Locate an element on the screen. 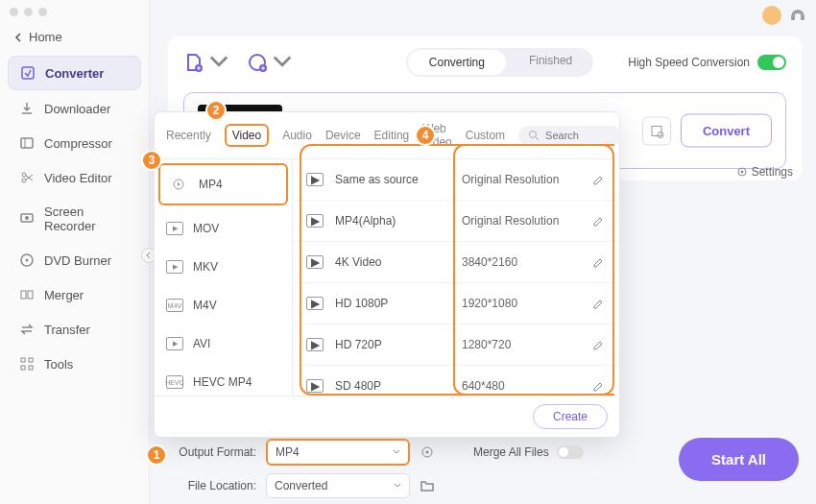 Image resolution: width=816 pixels, height=504 pixels. format-m4v: M4VM4V is located at coordinates (223, 305).